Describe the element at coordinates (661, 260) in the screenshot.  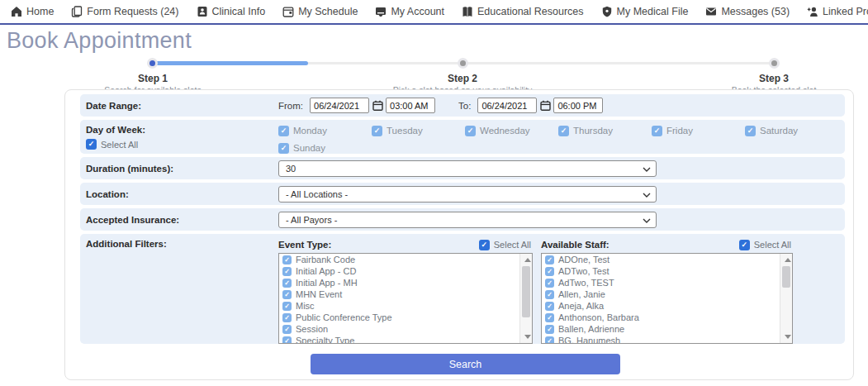
I see `staff-option: ADOne, Test` at that location.